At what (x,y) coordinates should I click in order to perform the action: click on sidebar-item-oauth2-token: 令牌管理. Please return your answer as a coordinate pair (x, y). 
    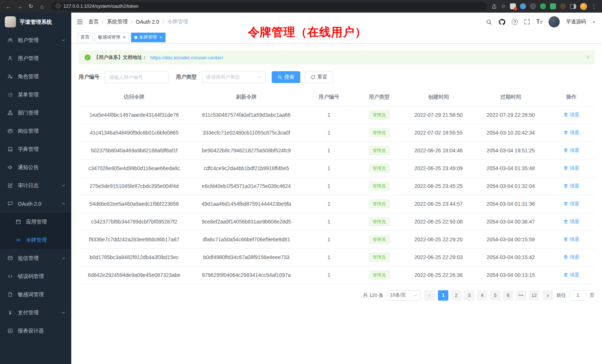
    Looking at the image, I should click on (36, 240).